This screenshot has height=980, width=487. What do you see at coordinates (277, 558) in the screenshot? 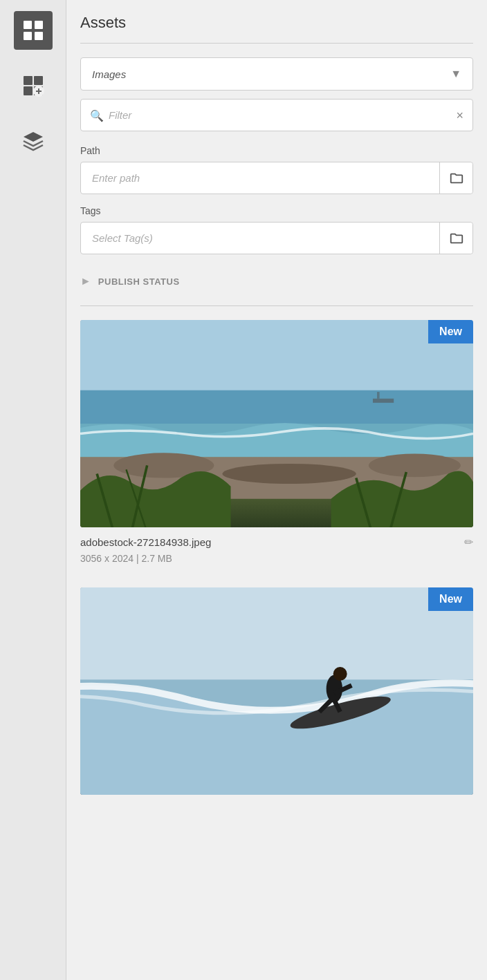
I see `image-dimensions-1: 3056 x 2024 | 2.7 MB` at bounding box center [277, 558].